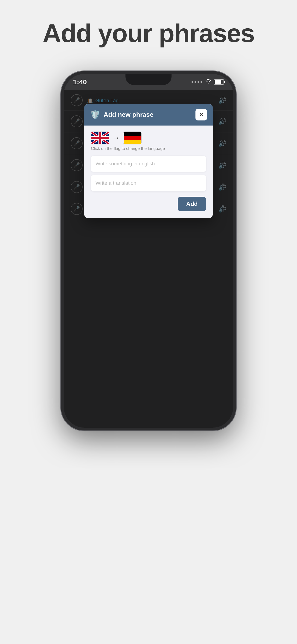 This screenshot has height=644, width=297. I want to click on battery-icon, so click(219, 82).